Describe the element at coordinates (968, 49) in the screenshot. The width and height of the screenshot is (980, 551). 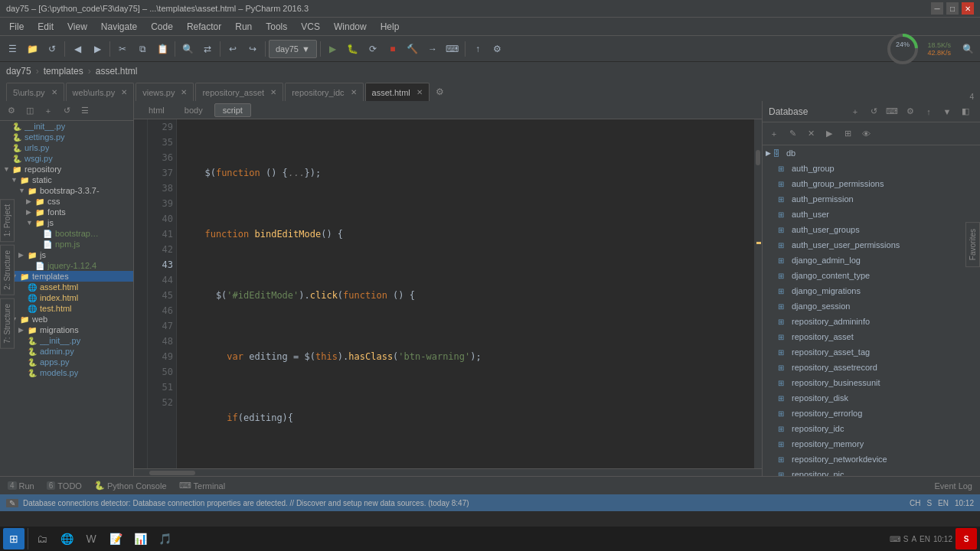
I see `toolbar-search: 🔍` at that location.